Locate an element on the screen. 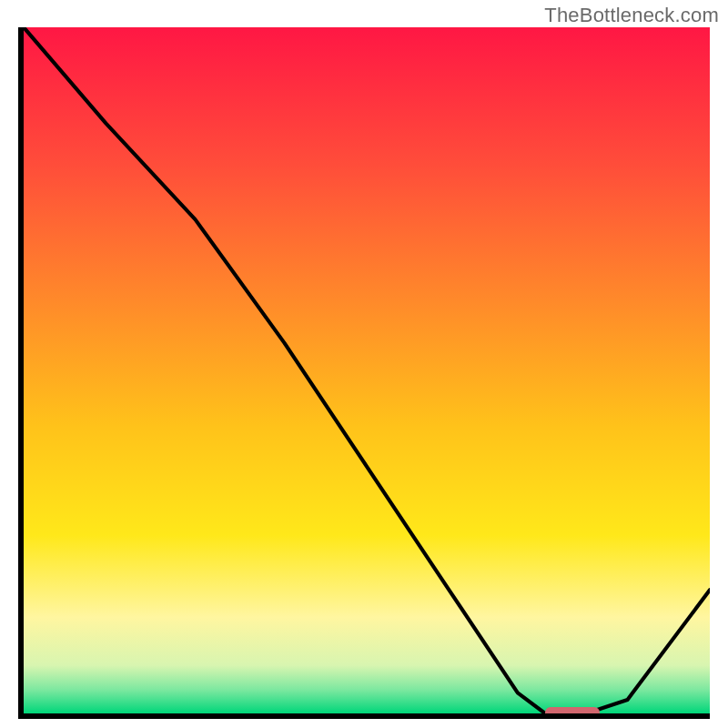 This screenshot has height=728, width=728. watermark-text: TheBottleneck.com is located at coordinates (632, 15).